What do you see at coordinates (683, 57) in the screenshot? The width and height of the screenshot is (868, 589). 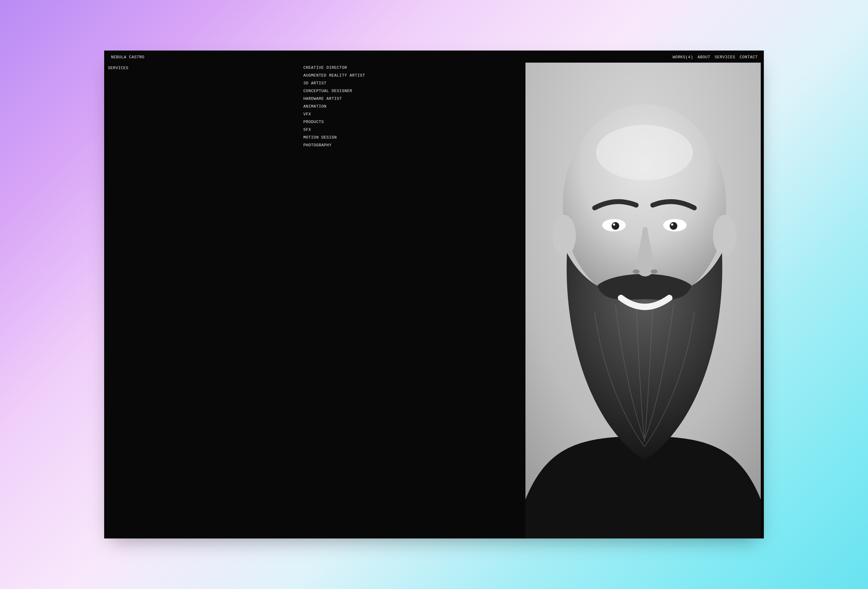 I see `nav-works: WORKS(4)` at bounding box center [683, 57].